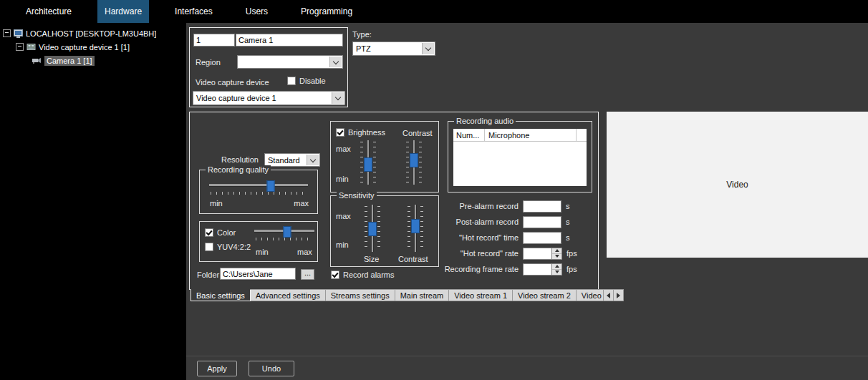 Image resolution: width=868 pixels, height=380 pixels. Describe the element at coordinates (371, 259) in the screenshot. I see `size-label: Size` at that location.